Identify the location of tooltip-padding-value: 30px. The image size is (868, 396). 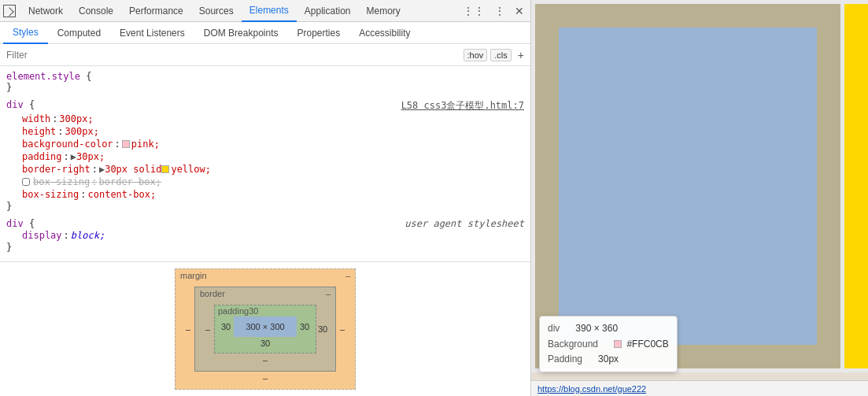
(608, 359).